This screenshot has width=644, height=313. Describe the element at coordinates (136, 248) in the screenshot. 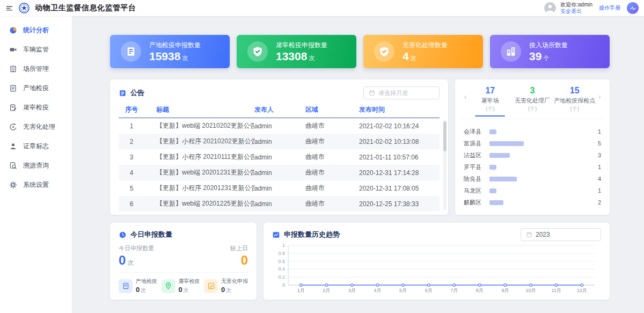

I see `today-count-label: 今日申报数量` at that location.